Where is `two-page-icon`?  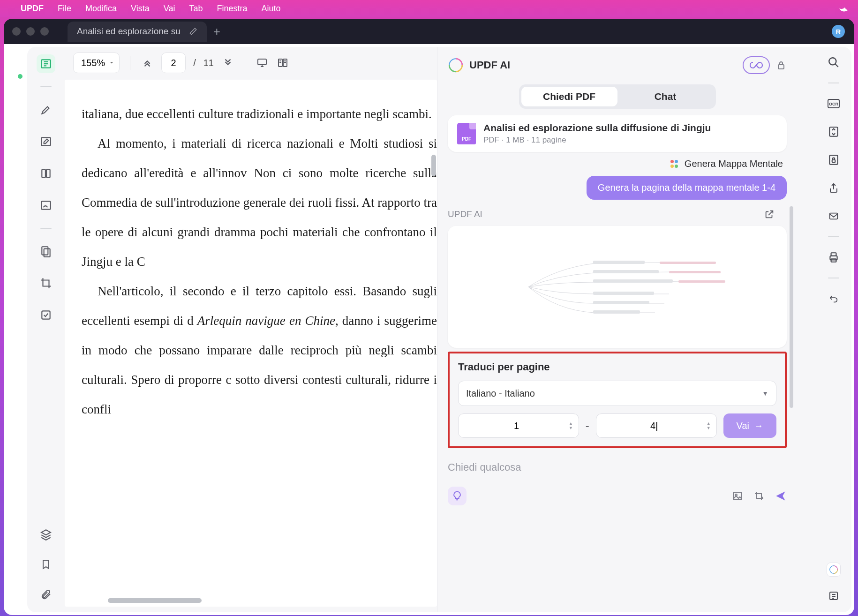 two-page-icon is located at coordinates (283, 63).